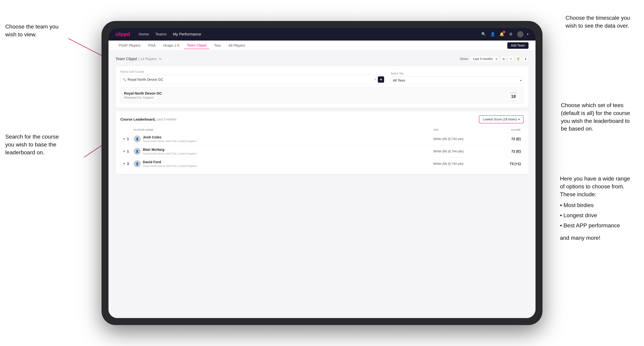 This screenshot has width=644, height=346. What do you see at coordinates (122, 34) in the screenshot?
I see `nav-logo: clippd` at bounding box center [122, 34].